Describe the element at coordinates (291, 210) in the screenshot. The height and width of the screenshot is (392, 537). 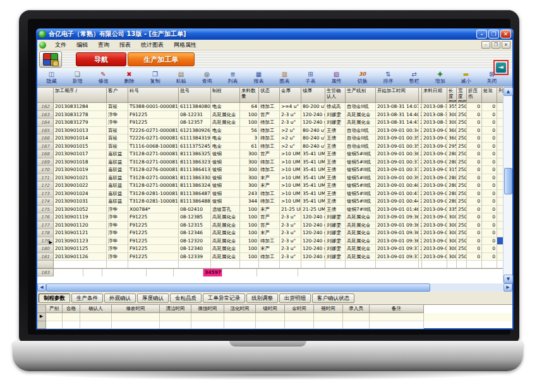
I see `grid-cell: 21-25 UM` at that location.